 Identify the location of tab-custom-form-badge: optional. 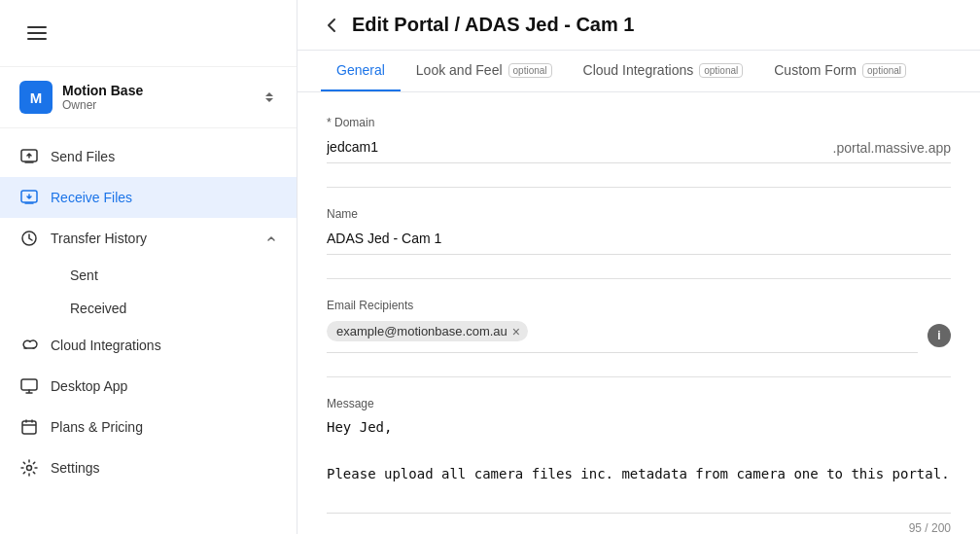
(885, 70).